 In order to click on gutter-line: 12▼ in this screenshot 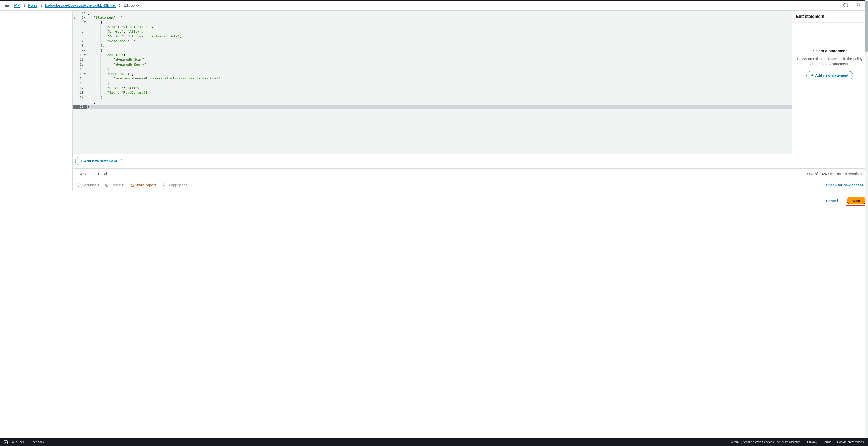, I will do `click(80, 65)`.